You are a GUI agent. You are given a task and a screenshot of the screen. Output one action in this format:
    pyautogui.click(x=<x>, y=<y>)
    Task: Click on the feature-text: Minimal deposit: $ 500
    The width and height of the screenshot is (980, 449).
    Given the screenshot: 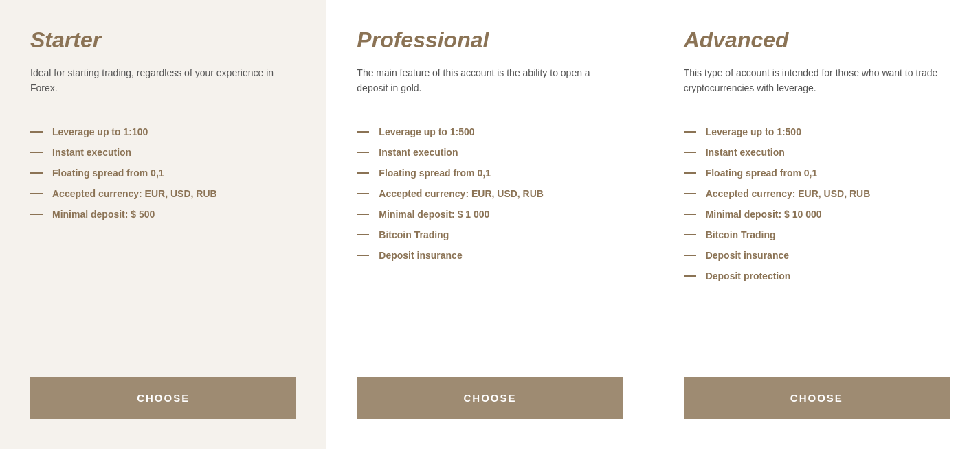 What is the action you would take?
    pyautogui.click(x=103, y=214)
    